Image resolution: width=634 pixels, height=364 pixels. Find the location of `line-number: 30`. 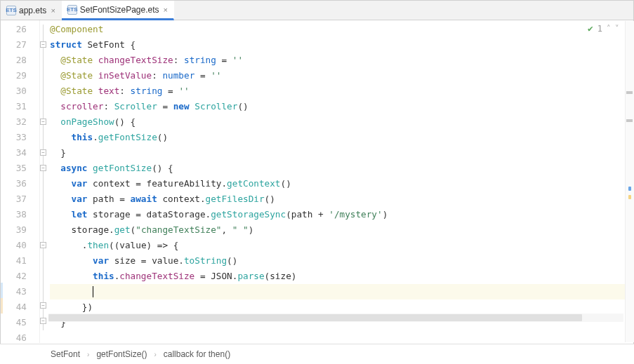

line-number: 30 is located at coordinates (20, 91).